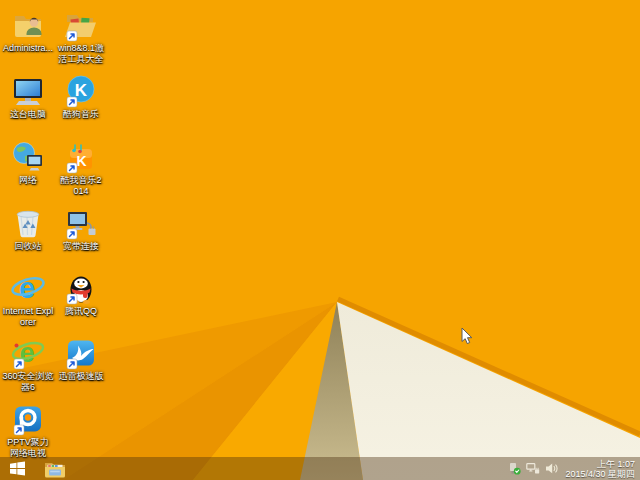 This screenshot has height=480, width=640. What do you see at coordinates (81, 376) in the screenshot?
I see `icon-label: 迅雷极速版` at bounding box center [81, 376].